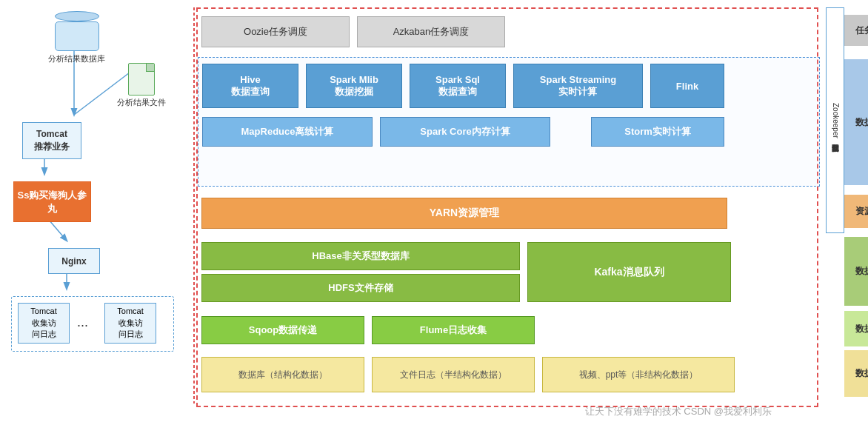 This screenshot has width=868, height=422. What do you see at coordinates (629, 272) in the screenshot?
I see `kafka-label: Kafka消息队列` at bounding box center [629, 272].